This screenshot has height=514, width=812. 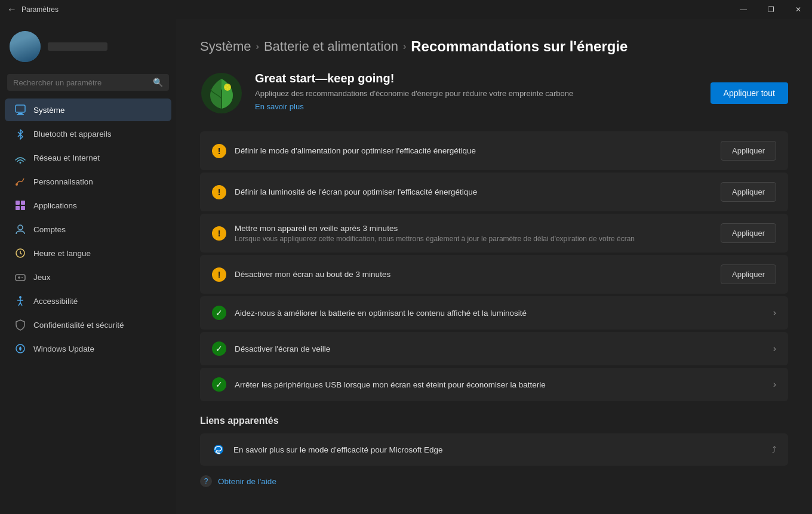 I want to click on windows-update-icon, so click(x=20, y=349).